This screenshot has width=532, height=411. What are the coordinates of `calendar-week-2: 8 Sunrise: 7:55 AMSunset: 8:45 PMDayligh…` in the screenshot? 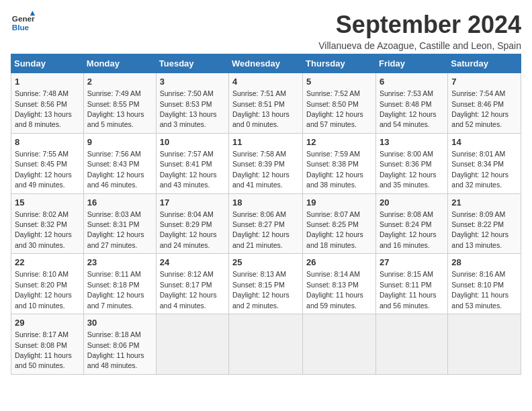 It's located at (266, 163).